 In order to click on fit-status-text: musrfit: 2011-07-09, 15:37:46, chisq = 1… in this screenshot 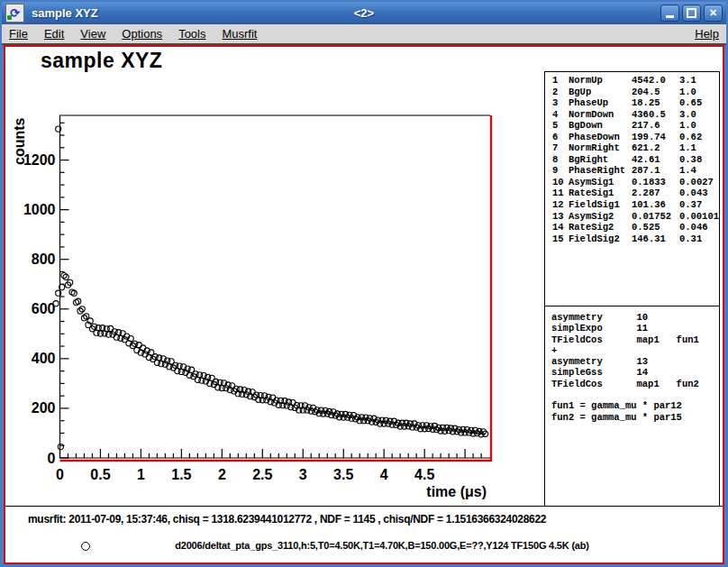, I will do `click(287, 519)`.